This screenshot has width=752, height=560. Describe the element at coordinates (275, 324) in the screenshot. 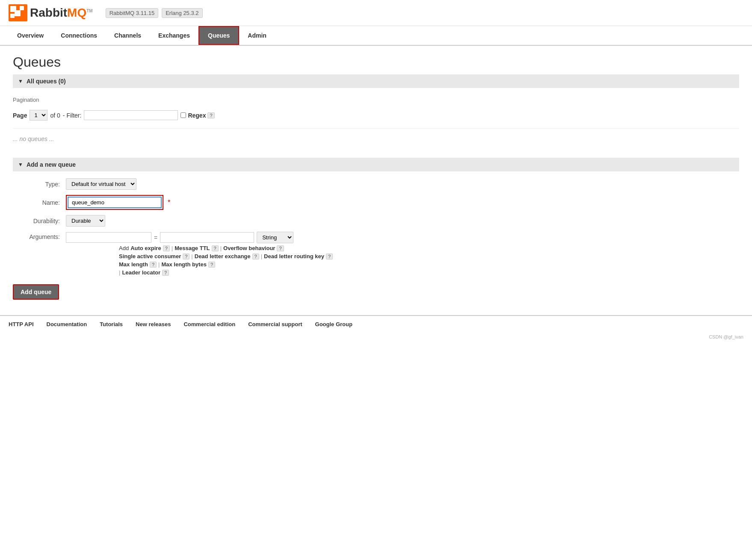

I see `footer-commercial-support: Commercial support` at that location.